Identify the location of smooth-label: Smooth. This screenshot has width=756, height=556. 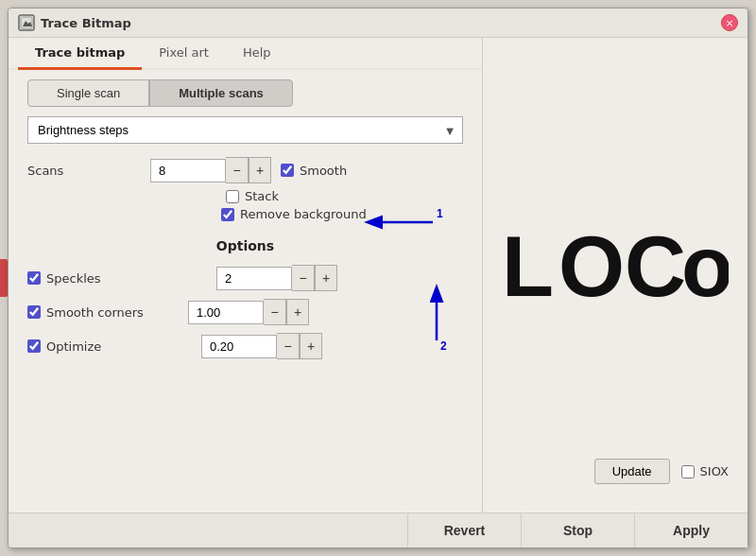
(323, 170).